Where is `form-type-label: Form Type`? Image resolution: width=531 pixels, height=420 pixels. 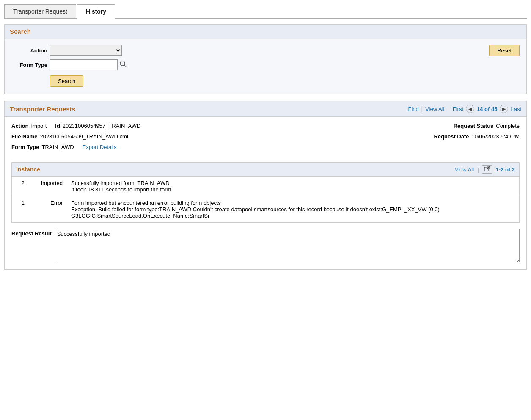
form-type-label: Form Type is located at coordinates (30, 65).